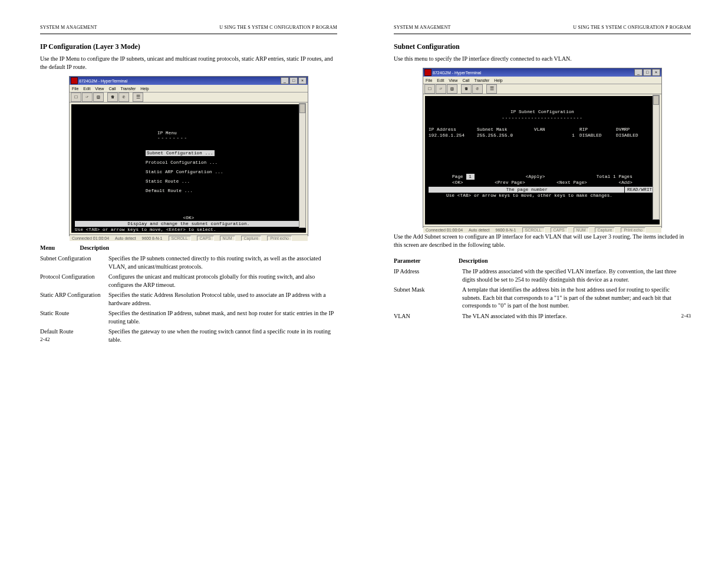 The image size is (728, 562). I want to click on apply-button: <Apply>, so click(535, 177).